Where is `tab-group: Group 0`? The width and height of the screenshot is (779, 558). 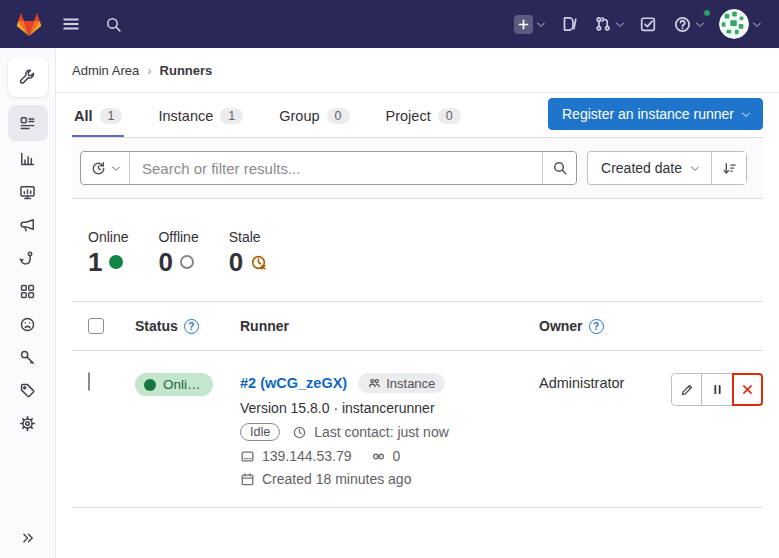 tab-group: Group 0 is located at coordinates (314, 117).